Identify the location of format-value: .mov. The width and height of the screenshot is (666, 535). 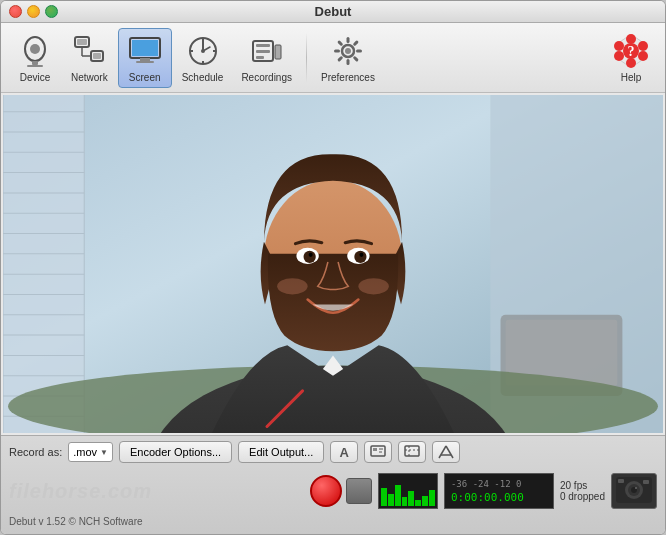
(85, 452).